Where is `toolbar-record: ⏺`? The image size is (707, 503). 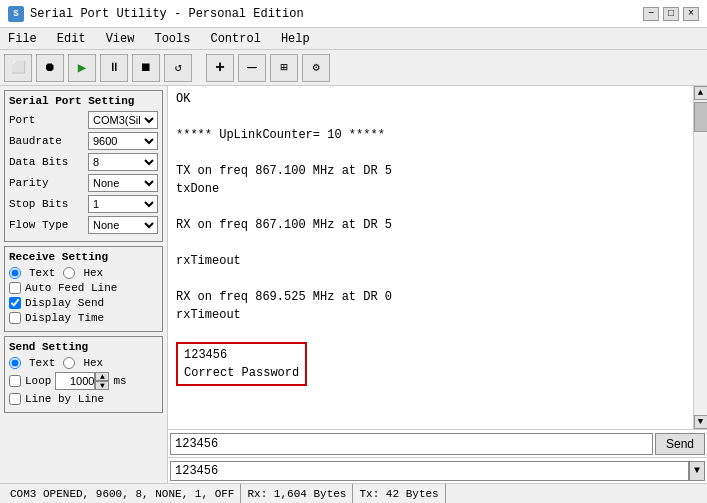
toolbar-record: ⏺ is located at coordinates (50, 68).